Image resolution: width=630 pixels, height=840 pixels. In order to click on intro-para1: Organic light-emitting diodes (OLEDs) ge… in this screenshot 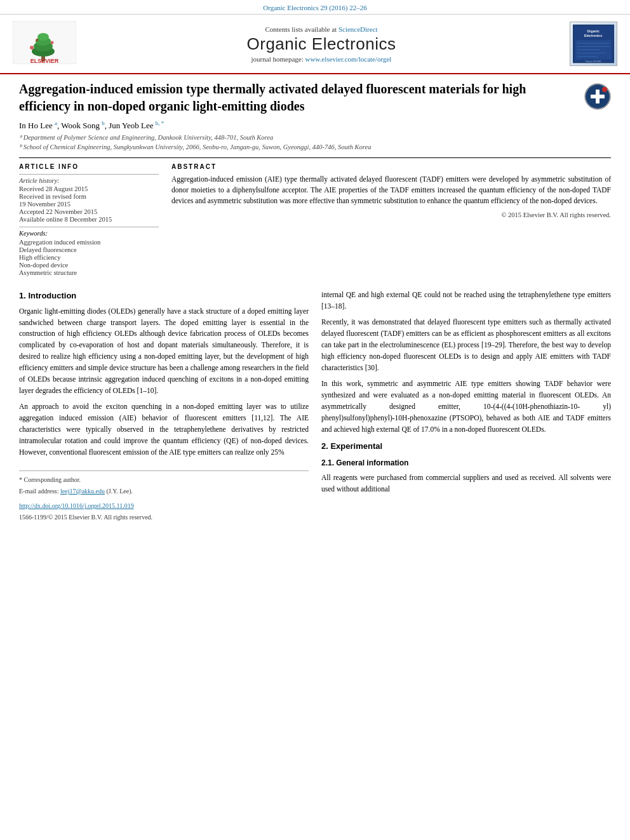, I will do `click(164, 352)`.